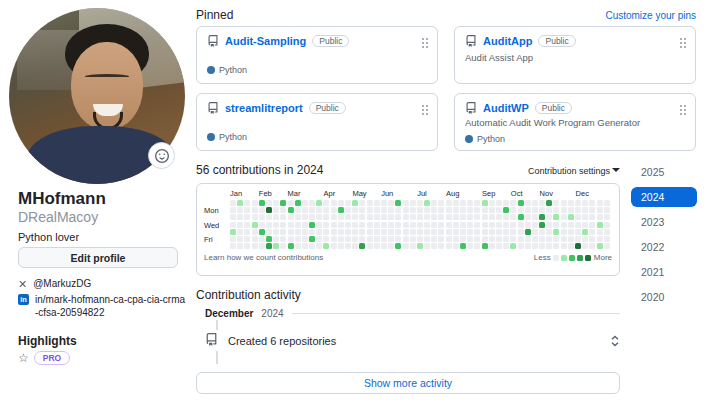 Image resolution: width=706 pixels, height=400 pixels. What do you see at coordinates (574, 171) in the screenshot?
I see `contribution-settings-dropdown: Contribution settings` at bounding box center [574, 171].